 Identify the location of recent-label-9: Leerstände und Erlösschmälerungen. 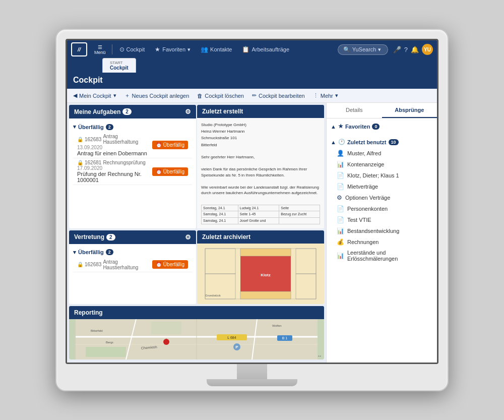
(389, 256).